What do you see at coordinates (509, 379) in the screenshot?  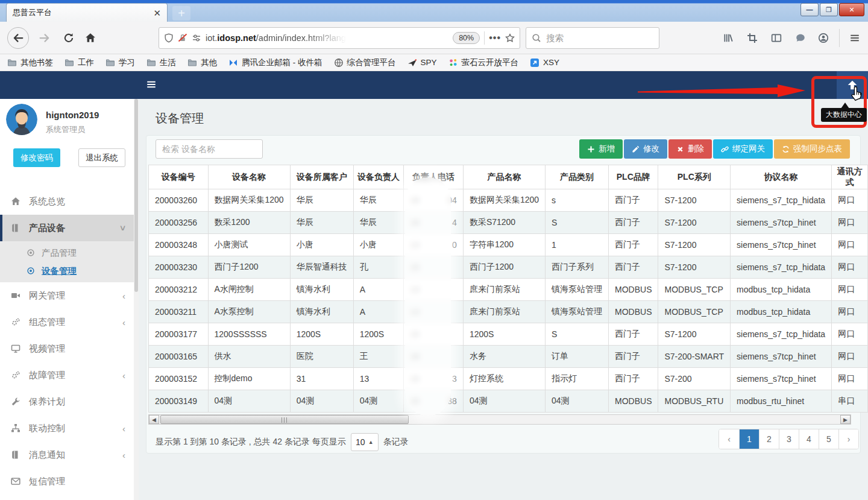 I see `table-row: 200003152控制demo3113153灯控系统指示灯西门子S7-200si…` at bounding box center [509, 379].